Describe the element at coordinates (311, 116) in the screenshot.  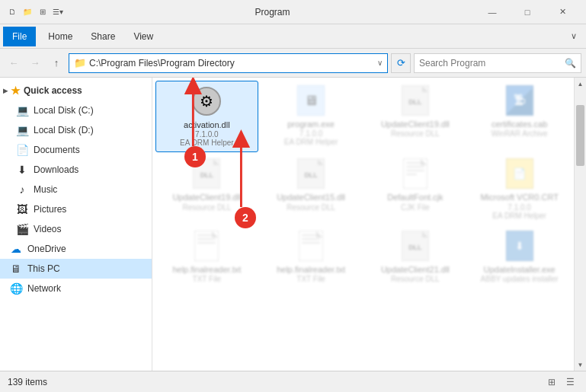
I see `file-item-program-exe: 🖥 program.exe 7.1.0.0 EA DRM Helper` at that location.